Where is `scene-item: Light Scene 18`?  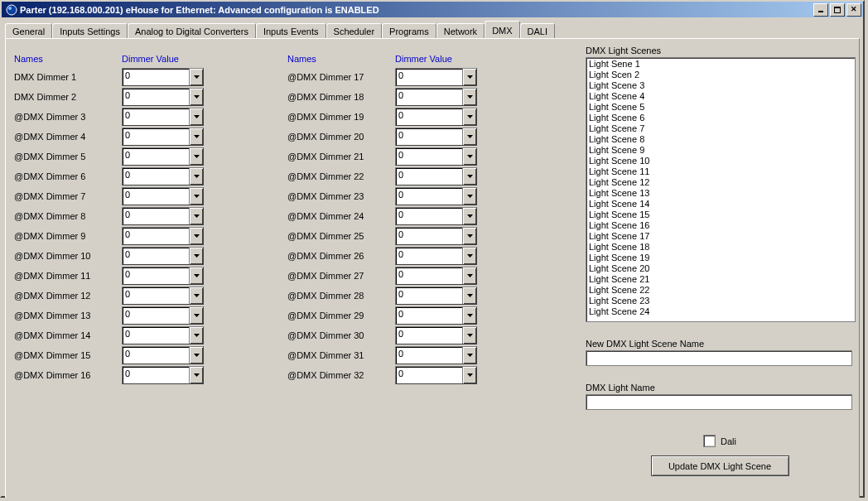 scene-item: Light Scene 18 is located at coordinates (721, 247).